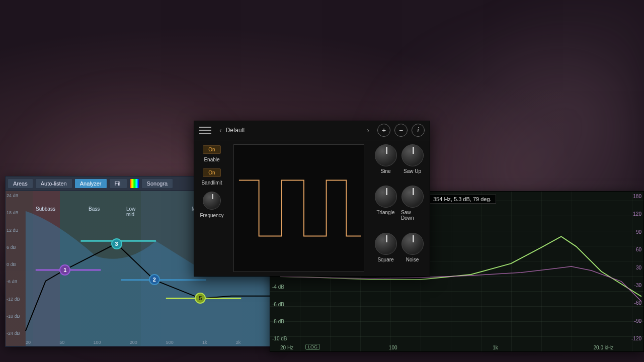  Describe the element at coordinates (413, 215) in the screenshot. I see `sawdown-label: Saw Down` at that location.